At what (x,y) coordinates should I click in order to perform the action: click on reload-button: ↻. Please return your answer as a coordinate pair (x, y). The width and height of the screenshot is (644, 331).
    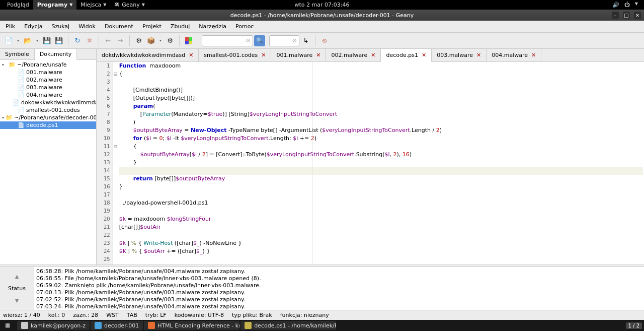
    Looking at the image, I should click on (77, 41).